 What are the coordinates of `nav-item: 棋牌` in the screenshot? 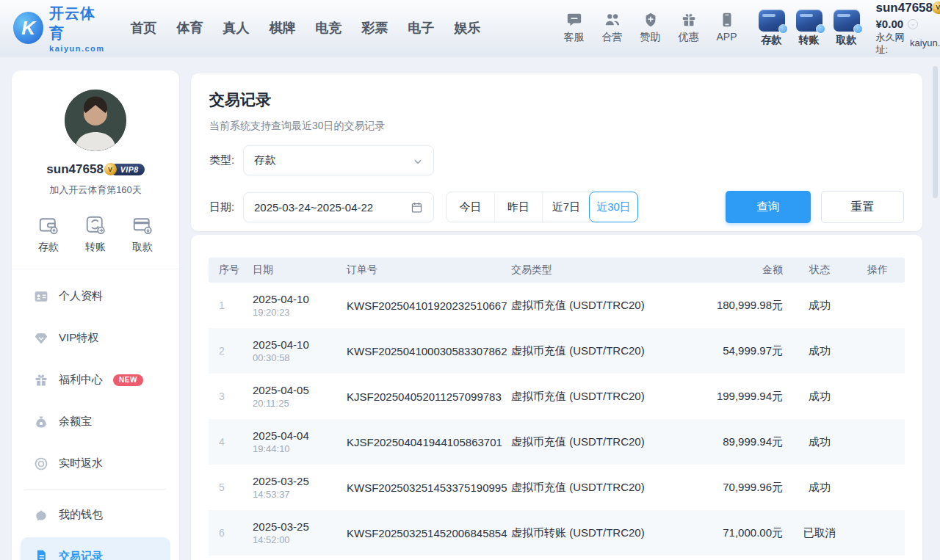 It's located at (283, 28).